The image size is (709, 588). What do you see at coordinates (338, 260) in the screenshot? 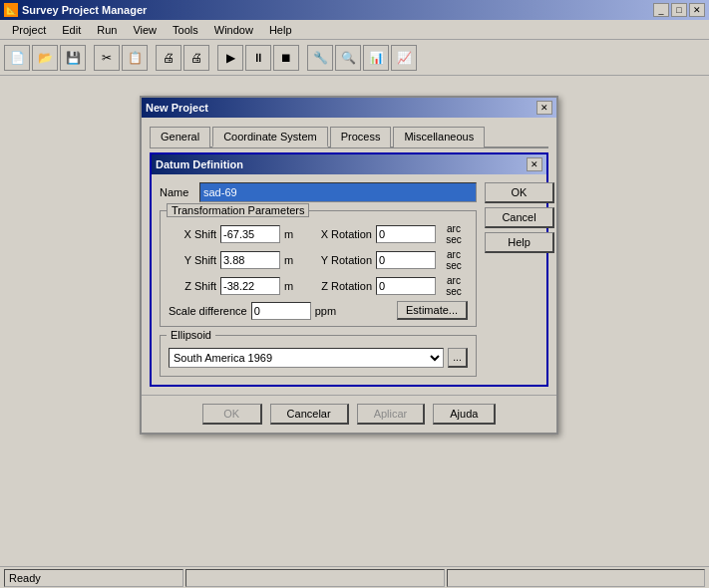
I see `y-rotation-label: Y Rotation` at bounding box center [338, 260].